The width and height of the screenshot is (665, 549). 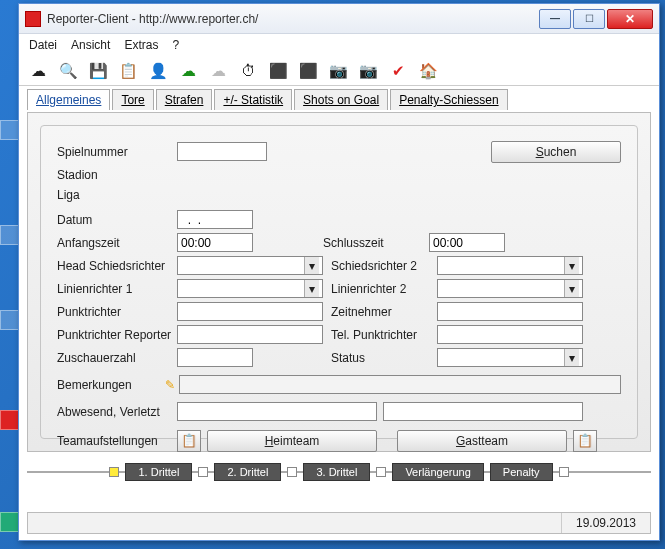 What do you see at coordinates (117, 312) in the screenshot?
I see `label-punktrichter: Punktrichter` at bounding box center [117, 312].